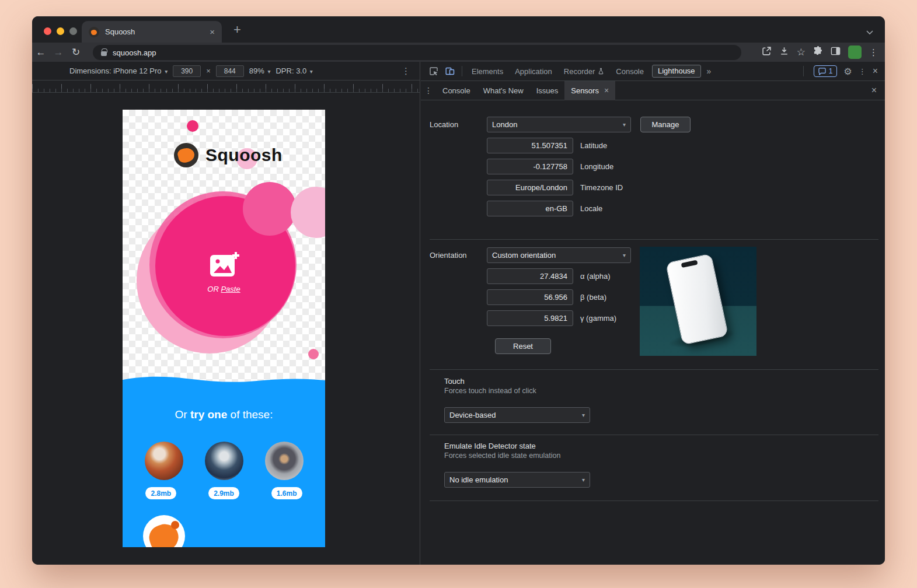 The image size is (917, 588). Describe the element at coordinates (224, 461) in the screenshot. I see `demo-image-workspace` at that location.